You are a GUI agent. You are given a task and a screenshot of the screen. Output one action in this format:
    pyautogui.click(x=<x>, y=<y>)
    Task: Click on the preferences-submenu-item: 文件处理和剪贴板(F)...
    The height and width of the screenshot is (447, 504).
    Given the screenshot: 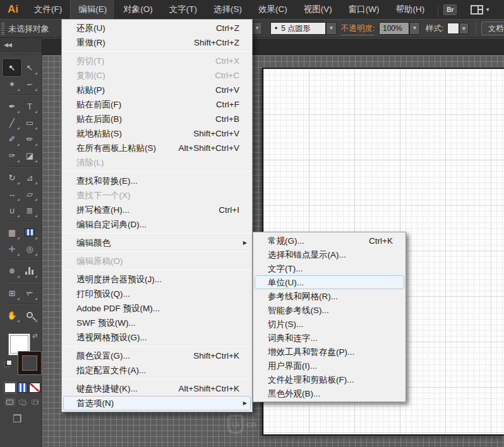 What is the action you would take?
    pyautogui.click(x=330, y=379)
    